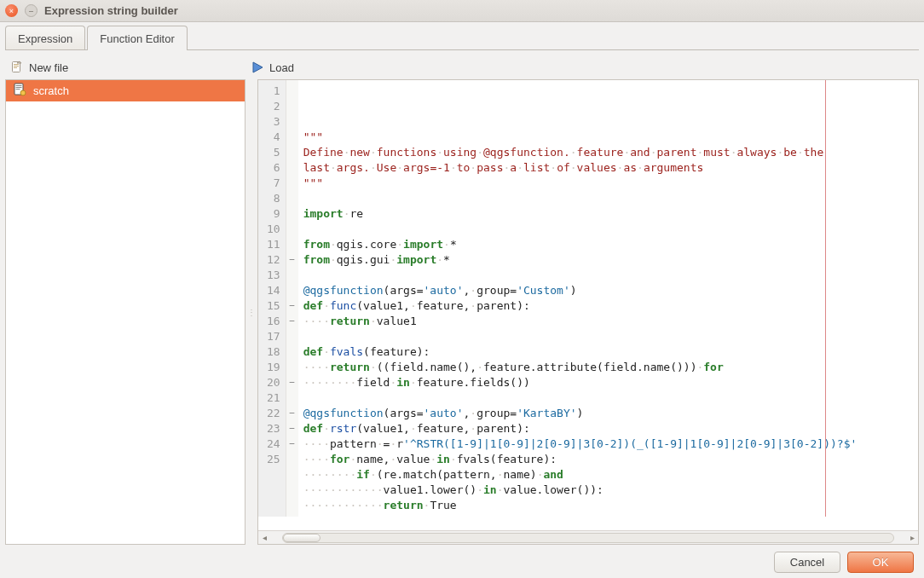 Image resolution: width=924 pixels, height=578 pixels. Describe the element at coordinates (281, 68) in the screenshot. I see `load-button: Load` at that location.